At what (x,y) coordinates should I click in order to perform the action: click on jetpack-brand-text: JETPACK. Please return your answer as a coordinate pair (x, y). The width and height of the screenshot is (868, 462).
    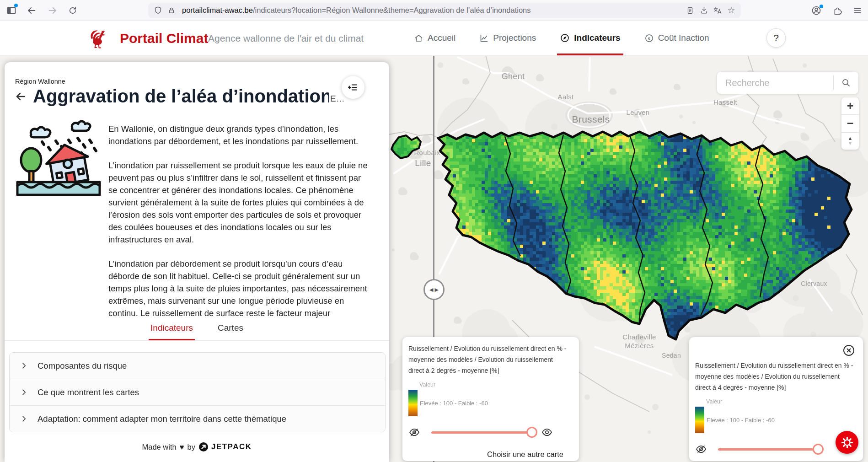
    Looking at the image, I should click on (231, 447).